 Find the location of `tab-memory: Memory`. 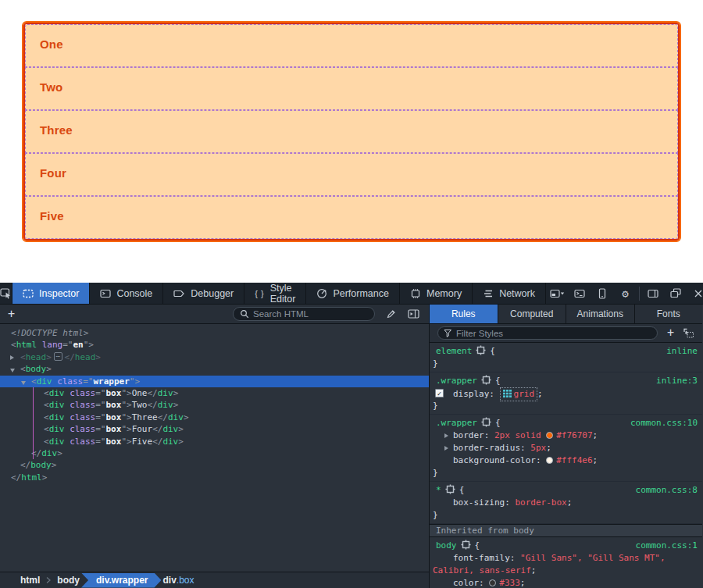

tab-memory: Memory is located at coordinates (436, 294).